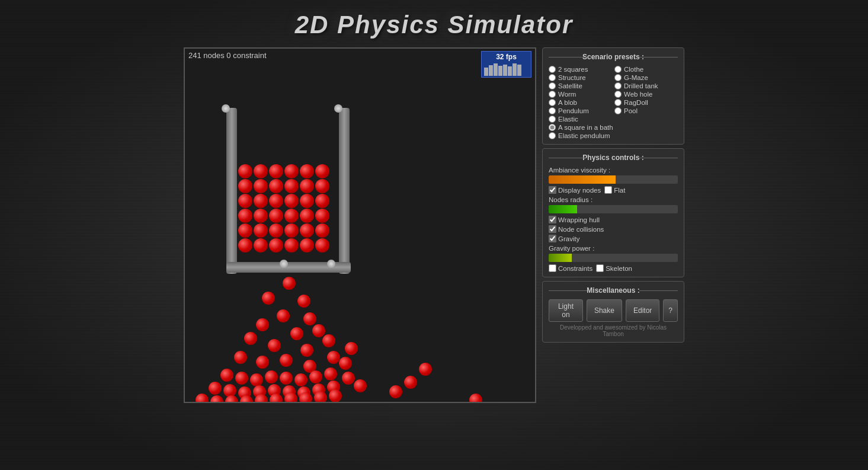 Image resolution: width=868 pixels, height=470 pixels. Describe the element at coordinates (552, 111) in the screenshot. I see `radio-input-pendulum` at that location.